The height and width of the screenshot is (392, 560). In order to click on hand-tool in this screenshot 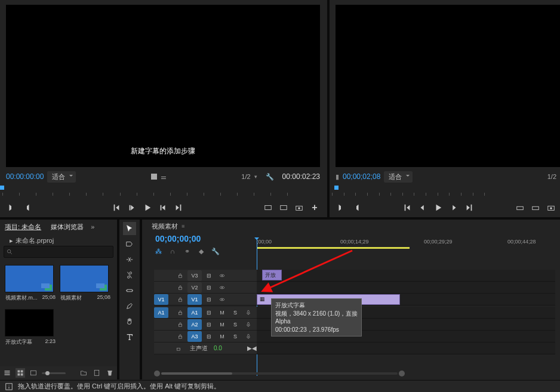, I will do `click(130, 322)`.